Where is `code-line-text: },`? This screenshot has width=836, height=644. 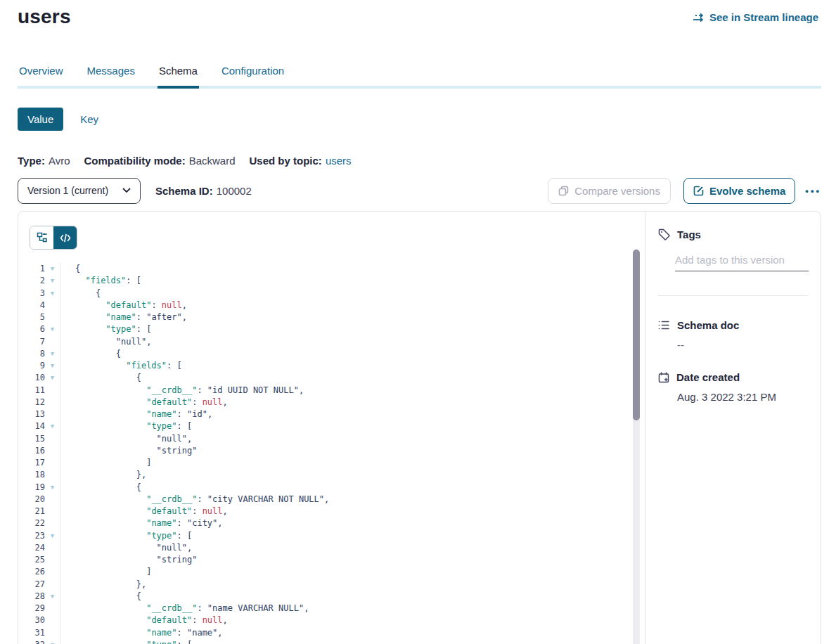
code-line-text: }, is located at coordinates (345, 585).